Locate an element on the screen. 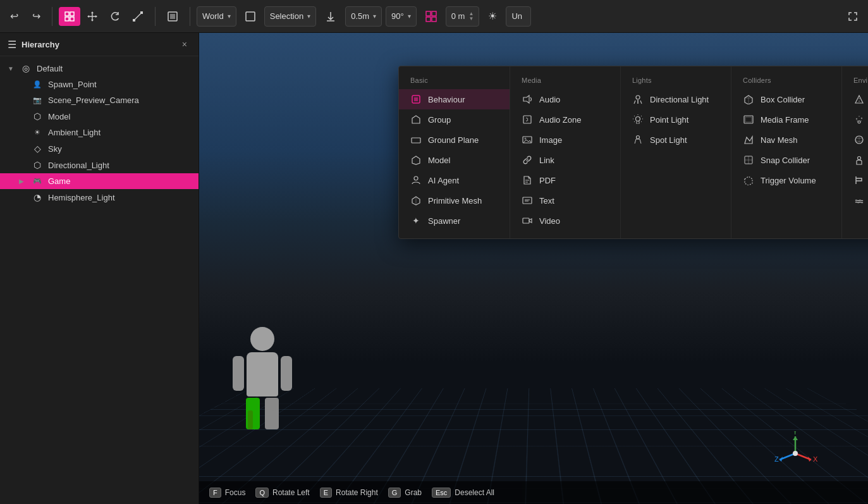  hierarchy-item-game: ▶ 🎮 Game is located at coordinates (99, 181).